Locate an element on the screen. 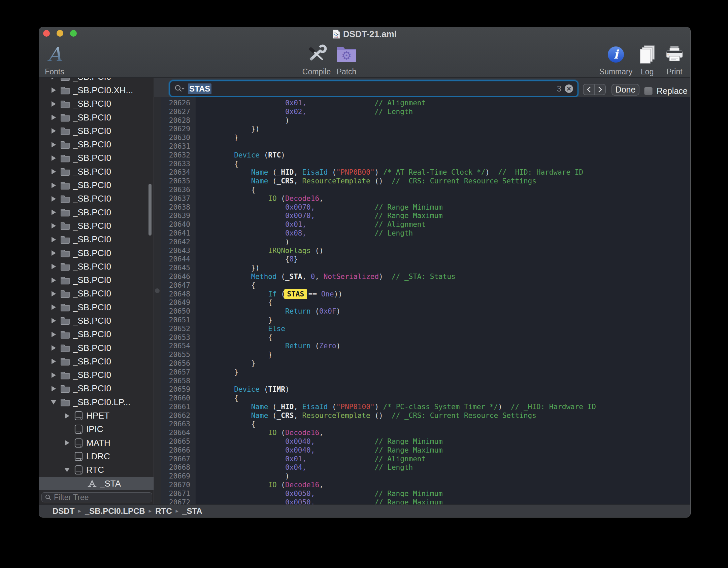 The image size is (728, 568). next-match-button is located at coordinates (600, 90).